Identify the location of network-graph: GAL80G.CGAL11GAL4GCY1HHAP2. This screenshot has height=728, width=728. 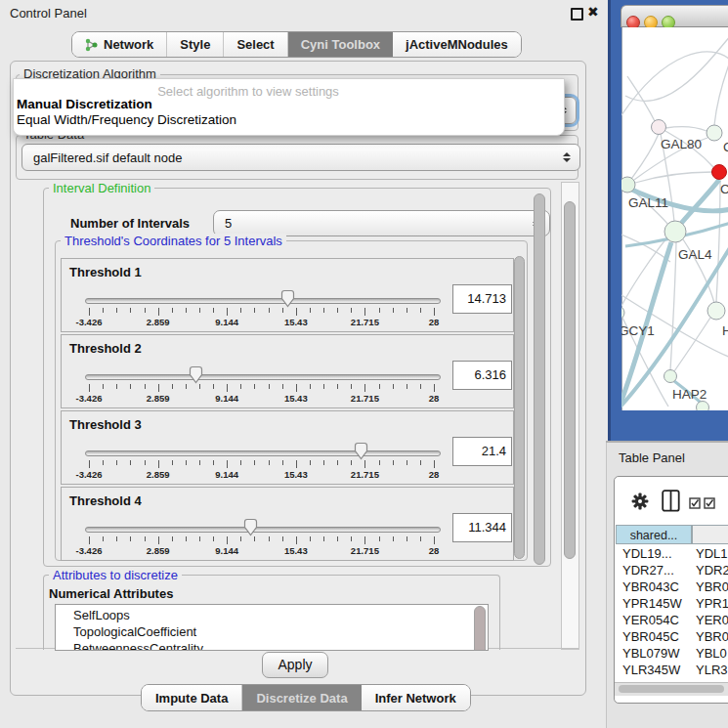
(674, 219).